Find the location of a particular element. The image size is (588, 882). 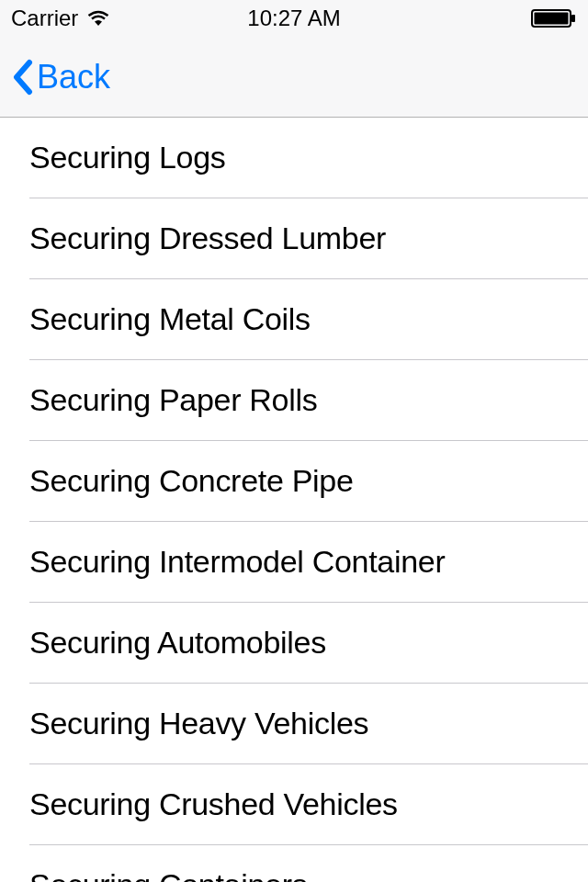

list-item: Securing Paper Rolls is located at coordinates (294, 401).